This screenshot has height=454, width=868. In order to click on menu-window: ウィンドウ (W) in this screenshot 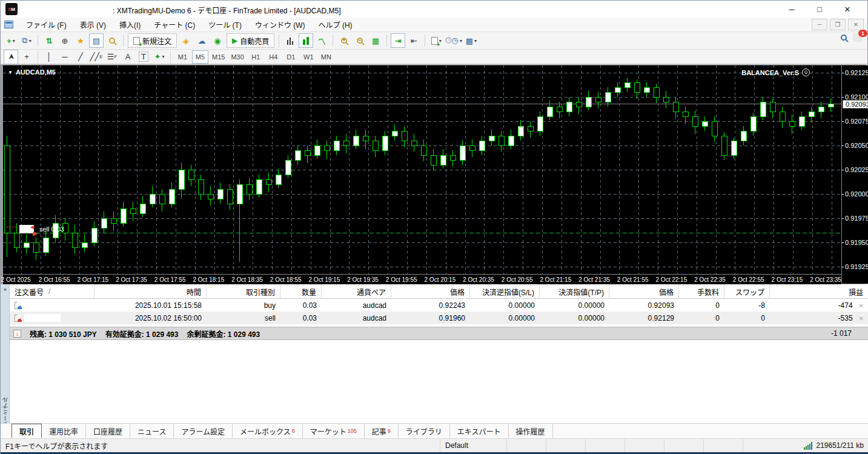, I will do `click(280, 24)`.